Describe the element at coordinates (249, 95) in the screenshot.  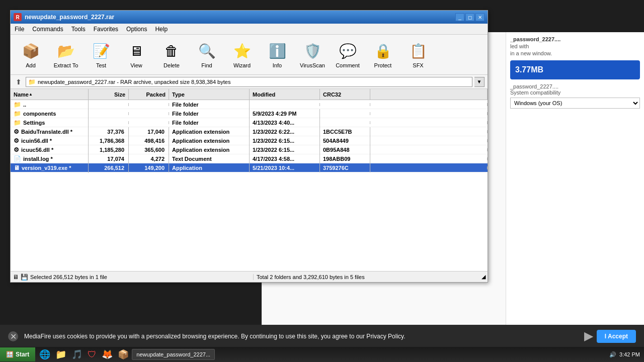
I see `list-header: Name Size Packed Type Modified CRC32` at that location.